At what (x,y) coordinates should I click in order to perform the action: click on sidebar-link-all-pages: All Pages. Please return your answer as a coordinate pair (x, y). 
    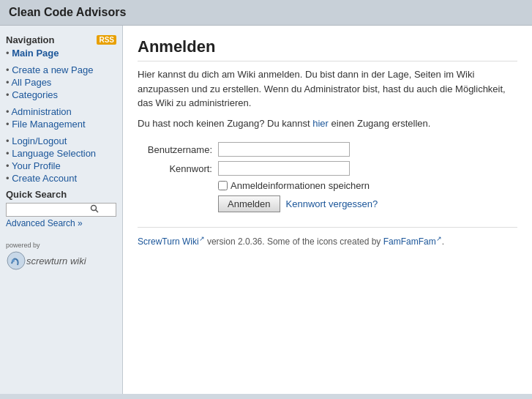
    Looking at the image, I should click on (31, 82).